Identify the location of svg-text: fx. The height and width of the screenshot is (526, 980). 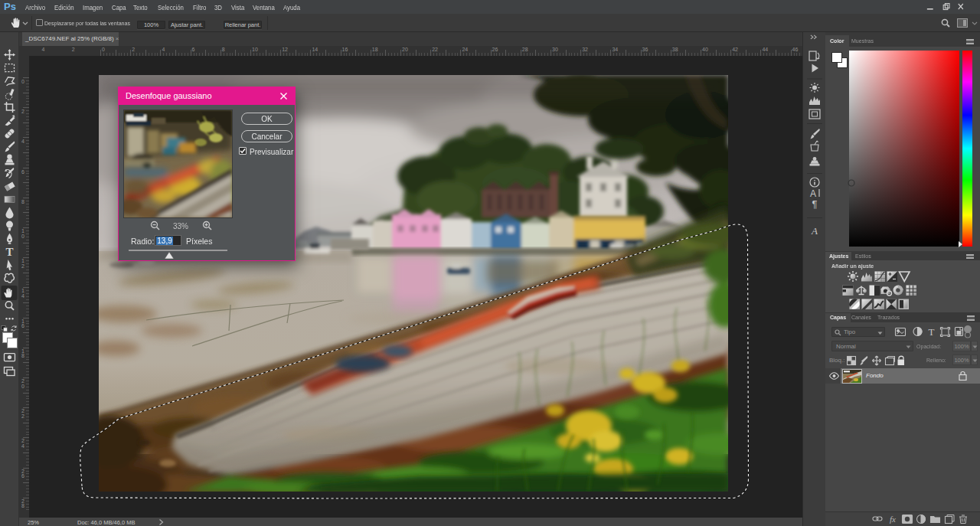
(893, 519).